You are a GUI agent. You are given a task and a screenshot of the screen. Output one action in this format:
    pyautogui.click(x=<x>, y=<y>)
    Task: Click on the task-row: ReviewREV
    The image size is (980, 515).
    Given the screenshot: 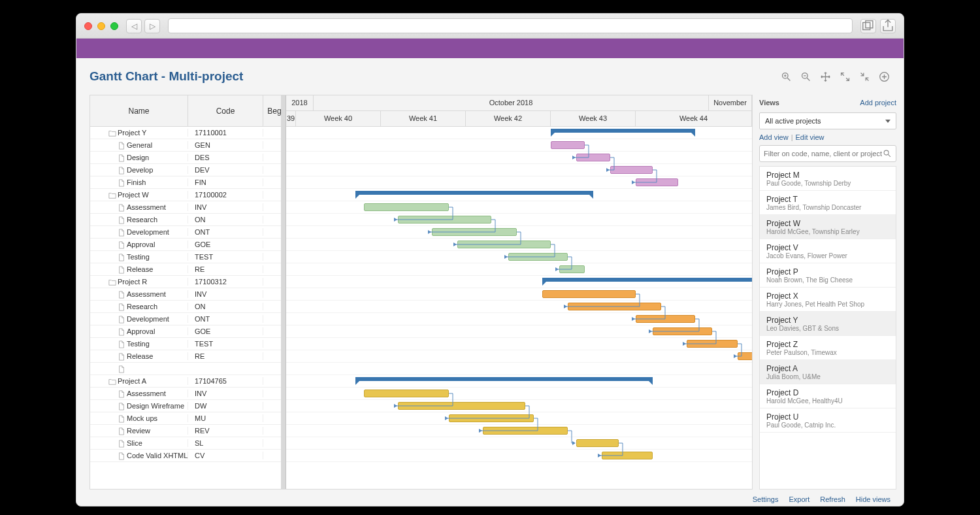 What is the action you would take?
    pyautogui.click(x=188, y=431)
    